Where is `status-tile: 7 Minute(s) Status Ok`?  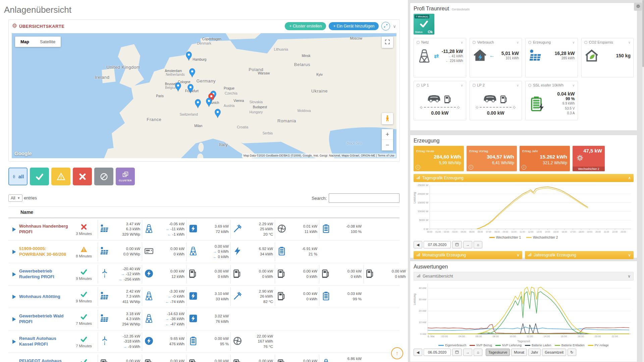 status-tile: 7 Minute(s) Status Ok is located at coordinates (424, 24).